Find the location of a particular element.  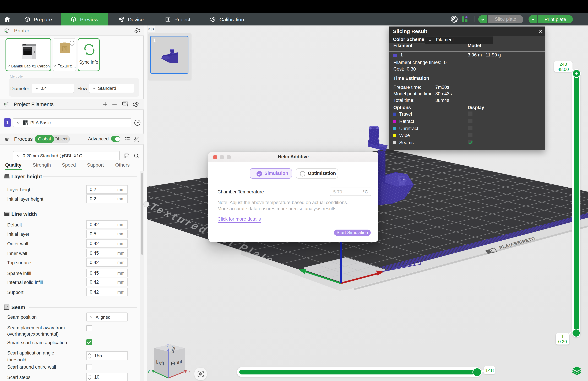

svg-text: y is located at coordinates (149, 371).